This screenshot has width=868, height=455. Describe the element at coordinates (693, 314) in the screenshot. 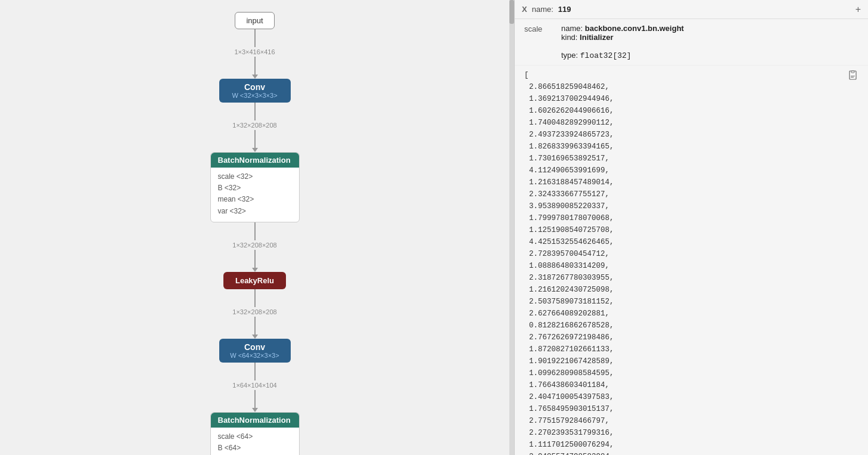

I see `array-value-19: 2.627664089202881,` at that location.